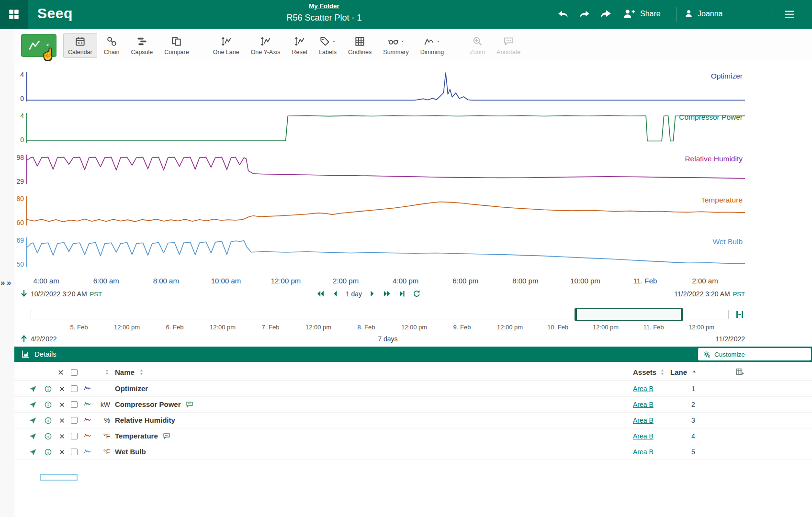 Image resolution: width=812 pixels, height=517 pixels. Describe the element at coordinates (740, 315) in the screenshot. I see `overview-range-icon` at that location.